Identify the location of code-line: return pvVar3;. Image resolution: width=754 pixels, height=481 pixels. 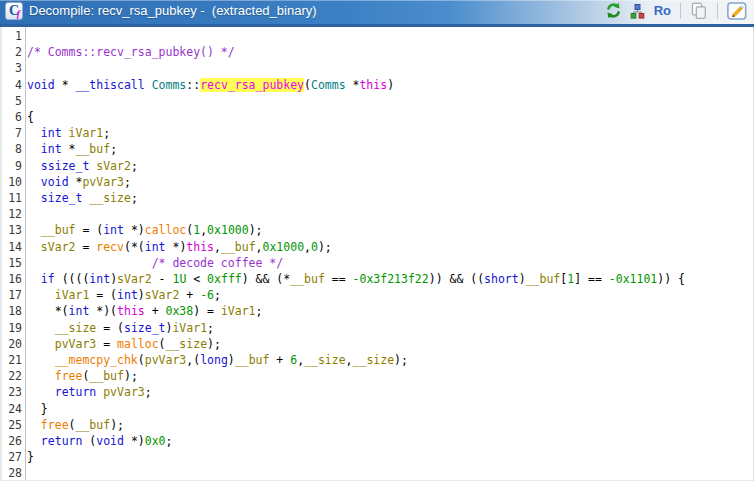
(390, 392).